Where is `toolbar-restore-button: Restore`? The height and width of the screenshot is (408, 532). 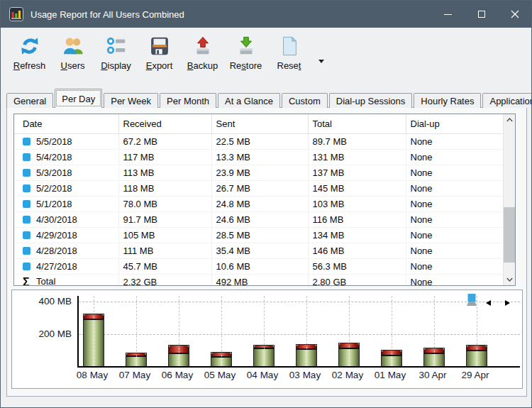 toolbar-restore-button: Restore is located at coordinates (245, 53).